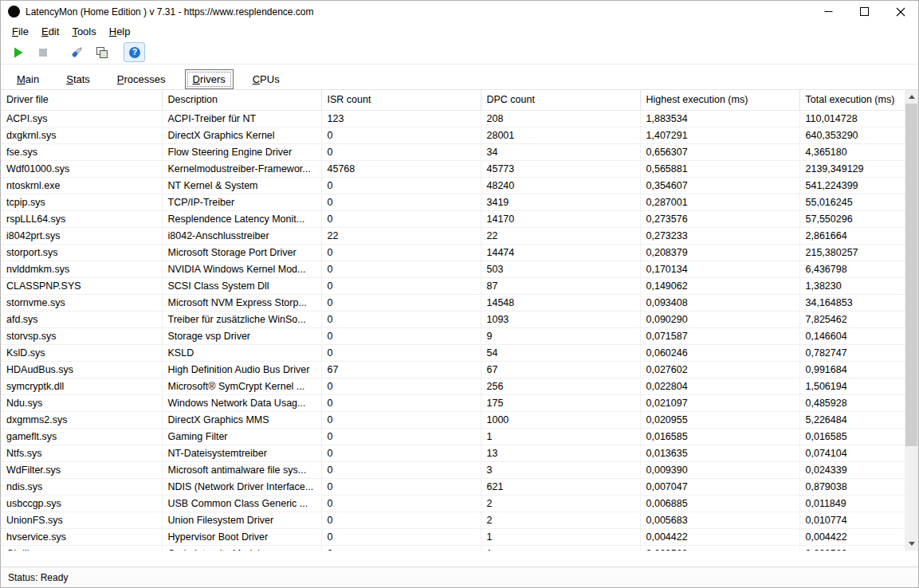 The width and height of the screenshot is (919, 588). I want to click on stop-monitor-button, so click(43, 53).